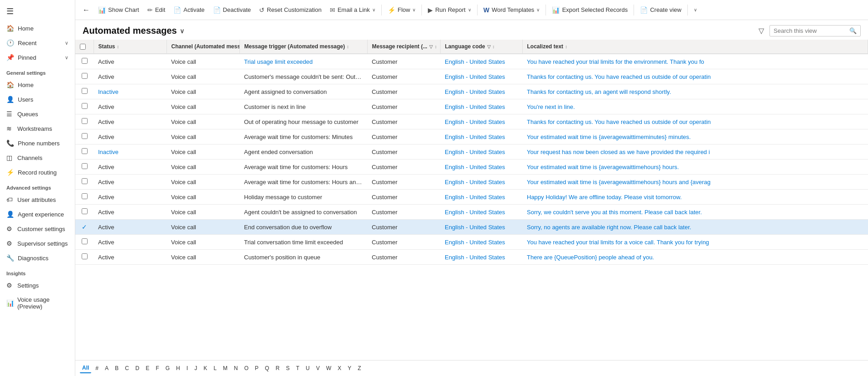 This screenshot has width=868, height=376. I want to click on alpha-nav-item: H, so click(178, 368).